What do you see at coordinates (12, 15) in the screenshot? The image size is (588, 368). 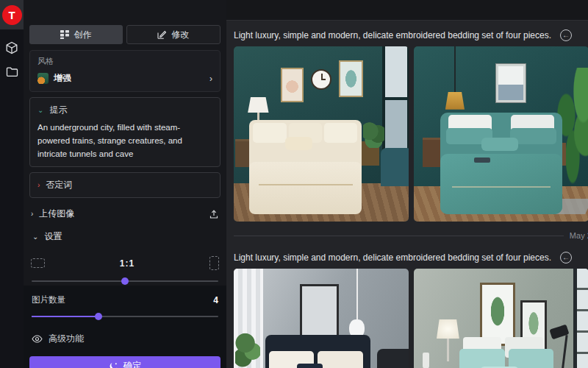 I see `logo-avatar: T` at bounding box center [12, 15].